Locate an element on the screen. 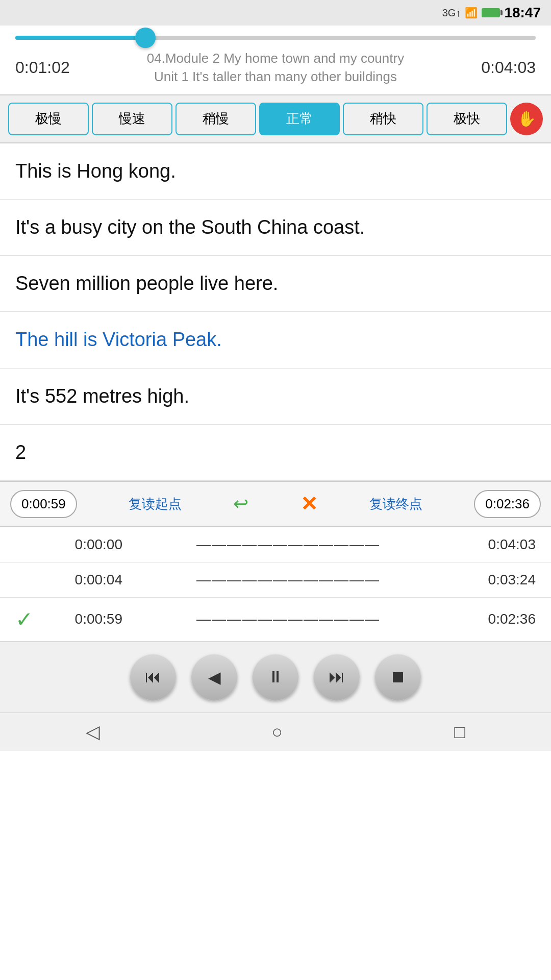 Image resolution: width=551 pixels, height=980 pixels. bookmark-end-1: 0:03:24 is located at coordinates (495, 580).